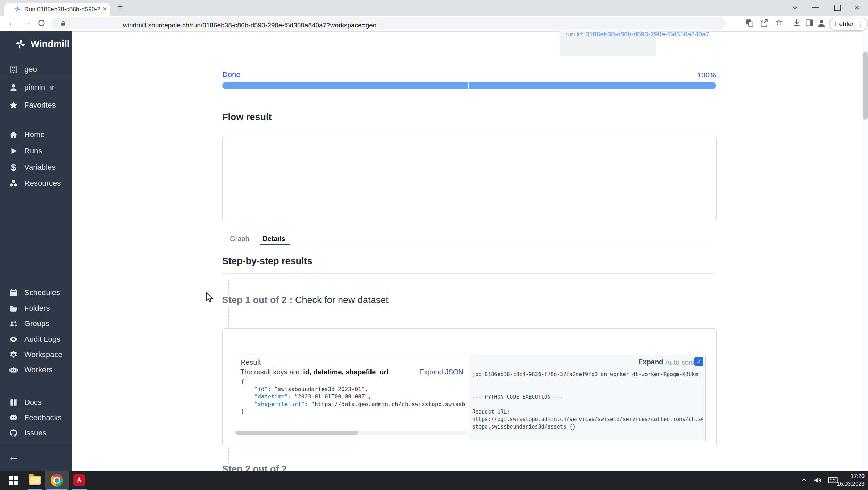 The height and width of the screenshot is (490, 868). Describe the element at coordinates (25, 402) in the screenshot. I see `sidebar-item-docs: Docs` at that location.